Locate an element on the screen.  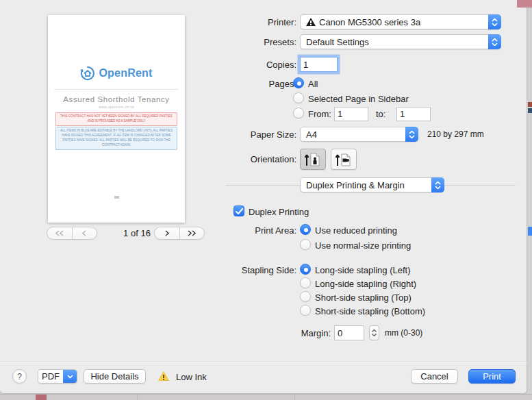
stepper-down-icon is located at coordinates (374, 335).